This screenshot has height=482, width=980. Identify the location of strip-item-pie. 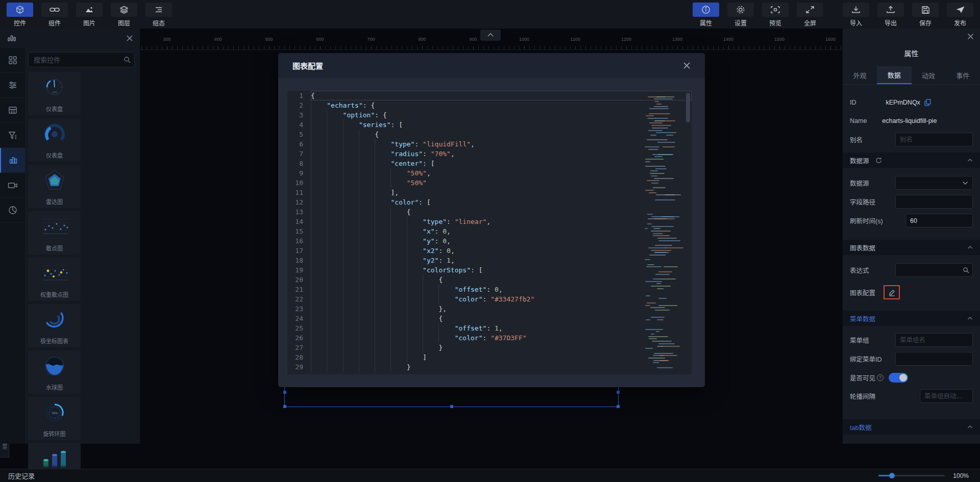
(12, 210).